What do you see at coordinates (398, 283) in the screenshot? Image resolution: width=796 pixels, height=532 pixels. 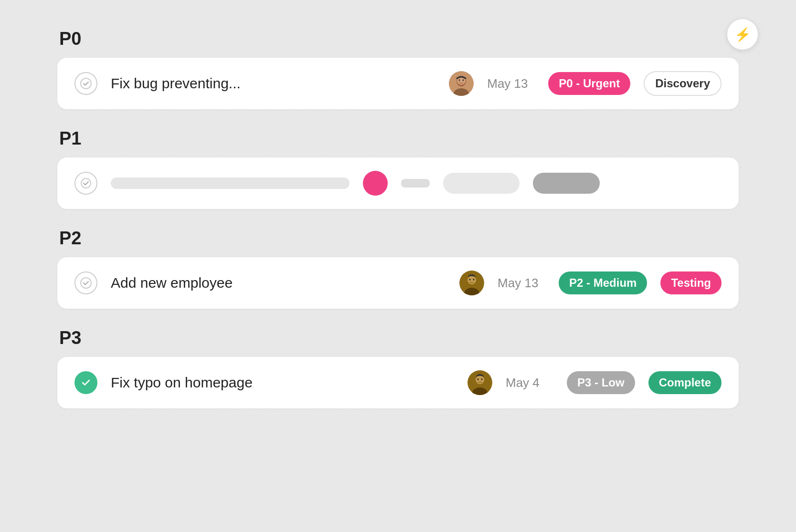 I see `task-card: Add new employee May 13P2 - MediumTestin…` at bounding box center [398, 283].